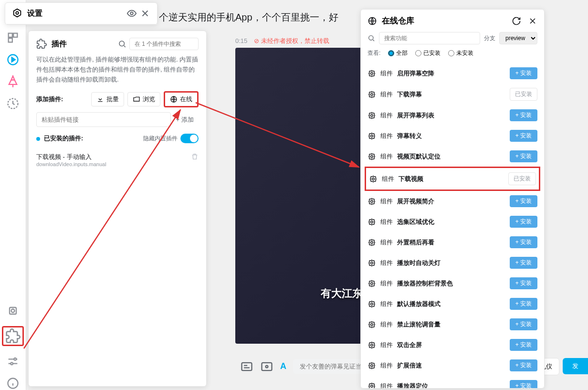  I want to click on sidebar-home-icon, so click(13, 38).